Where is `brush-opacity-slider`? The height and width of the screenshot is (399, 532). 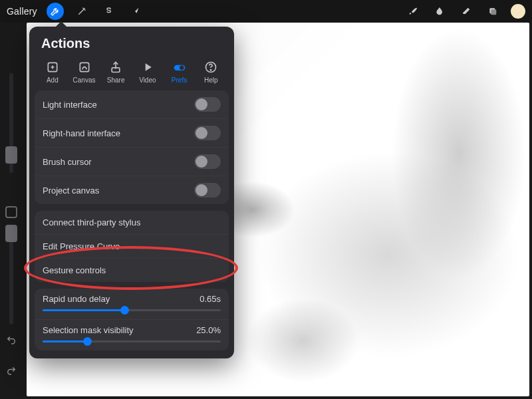
brush-opacity-slider is located at coordinates (11, 275).